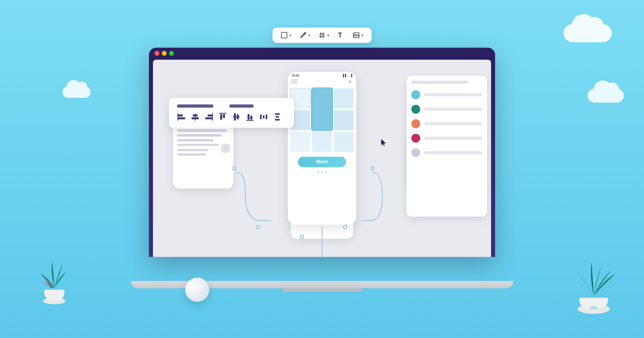  I want to click on swatch-line-orange, so click(453, 124).